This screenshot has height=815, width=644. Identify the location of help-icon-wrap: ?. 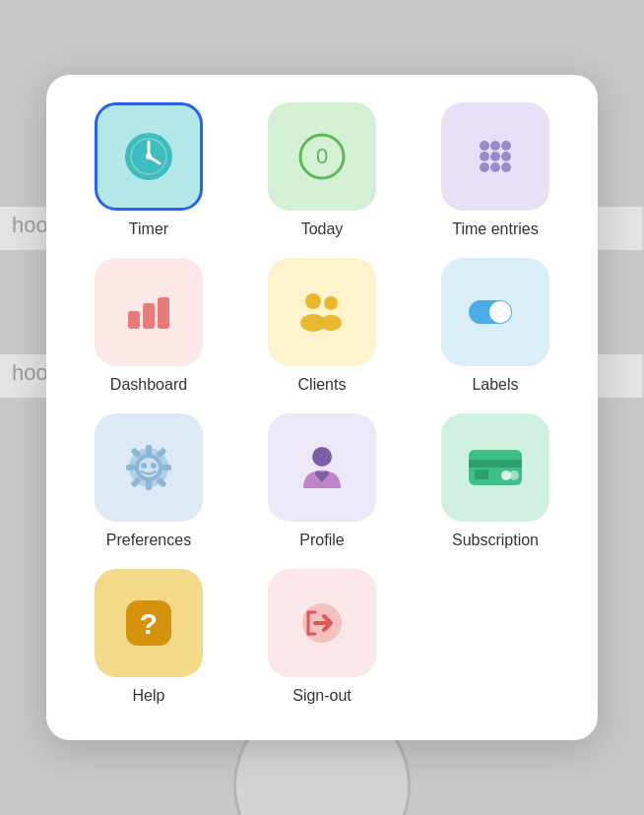
(149, 623).